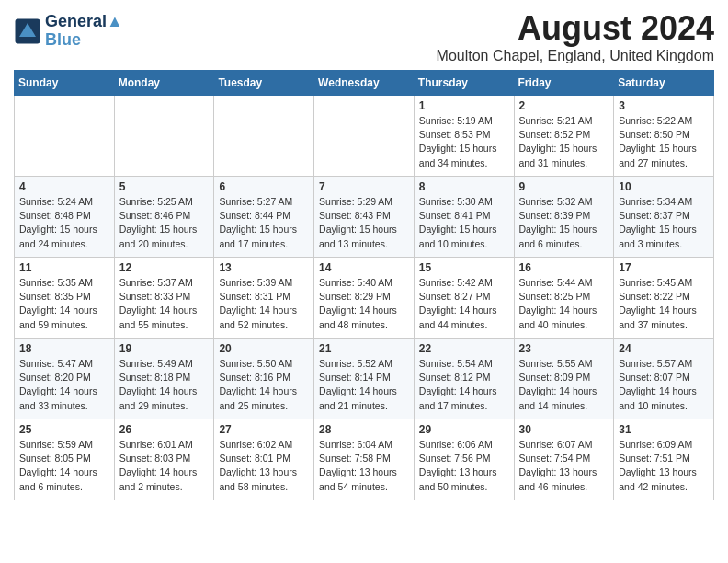  I want to click on calendar-cell: 6Sunrise: 5:27 AMSunset: 8:44 PMDaylight…, so click(265, 217).